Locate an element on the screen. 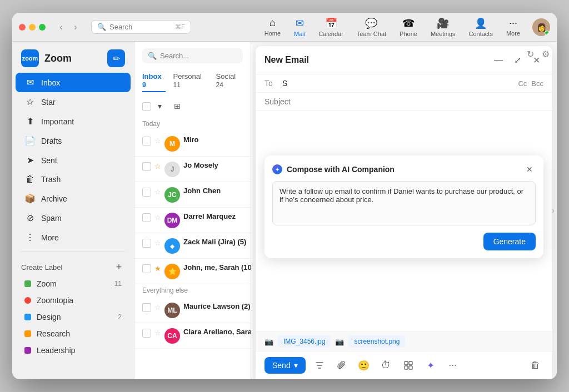  select-dropdown-button: ▾ is located at coordinates (159, 106).